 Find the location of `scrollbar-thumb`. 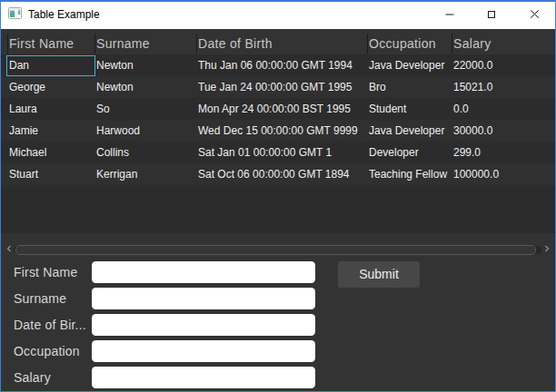

scrollbar-thumb is located at coordinates (276, 250).